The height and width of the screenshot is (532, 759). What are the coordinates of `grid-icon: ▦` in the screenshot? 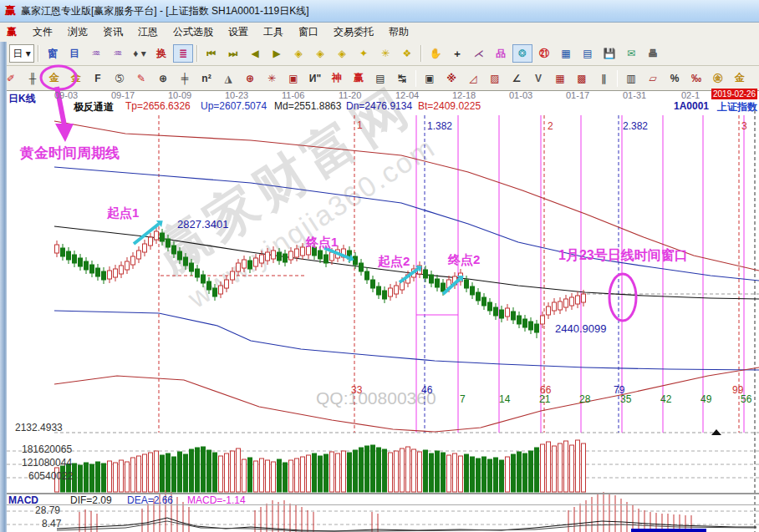 It's located at (560, 79).